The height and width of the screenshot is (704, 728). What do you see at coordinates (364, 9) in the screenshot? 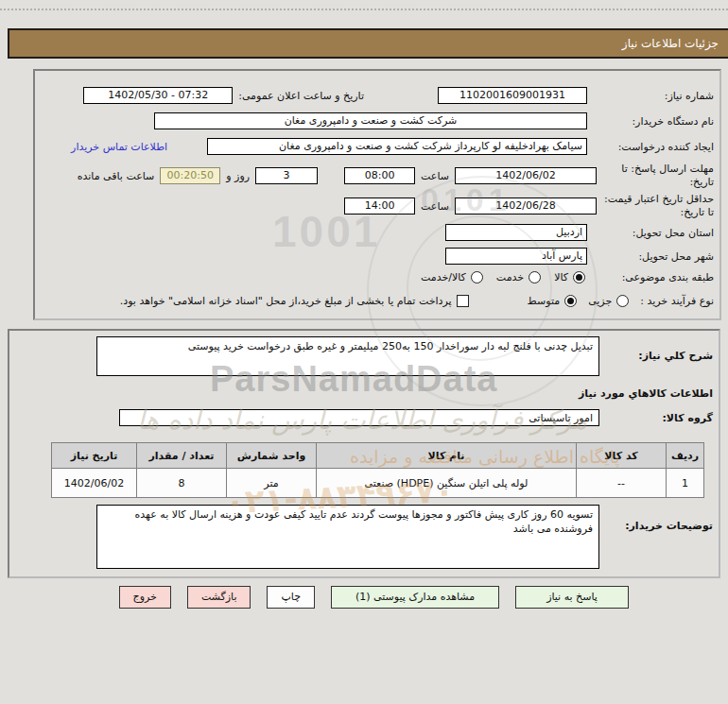
I see `top-divider` at bounding box center [364, 9].